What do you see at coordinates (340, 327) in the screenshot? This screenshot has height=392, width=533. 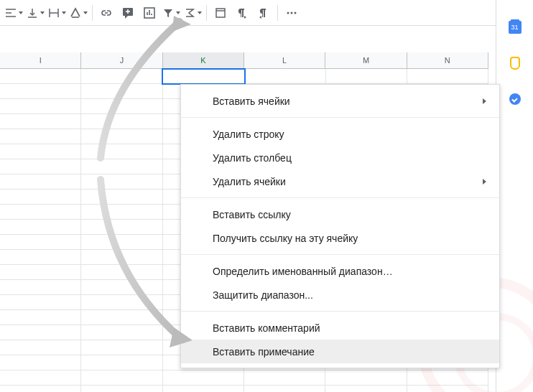 I see `context-menu-item: Вставить комментарий` at bounding box center [340, 327].